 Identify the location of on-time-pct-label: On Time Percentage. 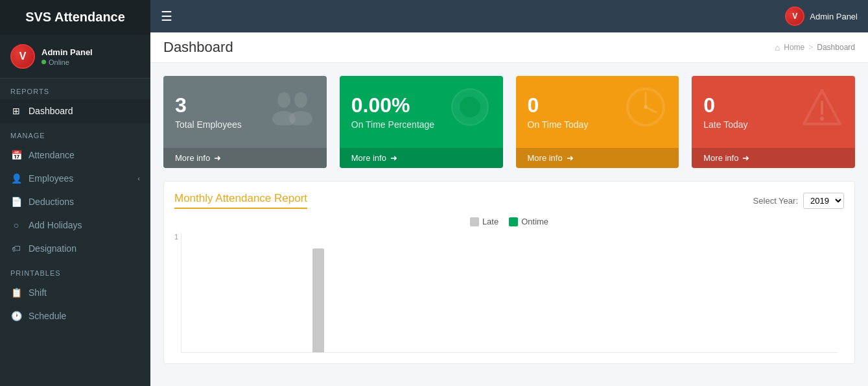
(393, 125).